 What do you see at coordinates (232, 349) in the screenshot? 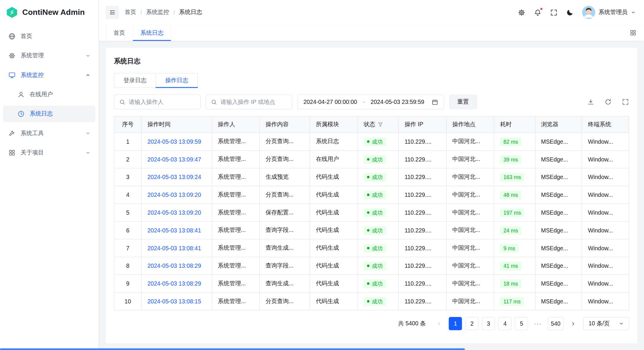
I see `horizontal-scrollbar` at bounding box center [232, 349].